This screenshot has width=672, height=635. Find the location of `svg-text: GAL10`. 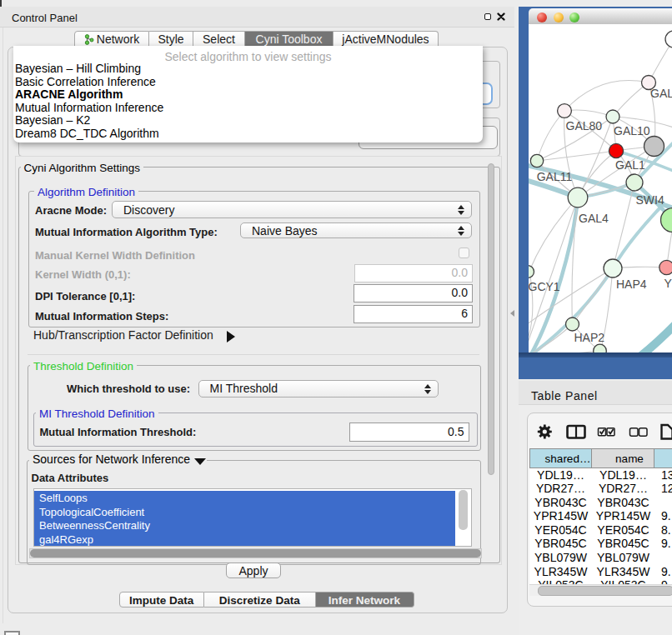

svg-text: GAL10 is located at coordinates (632, 131).